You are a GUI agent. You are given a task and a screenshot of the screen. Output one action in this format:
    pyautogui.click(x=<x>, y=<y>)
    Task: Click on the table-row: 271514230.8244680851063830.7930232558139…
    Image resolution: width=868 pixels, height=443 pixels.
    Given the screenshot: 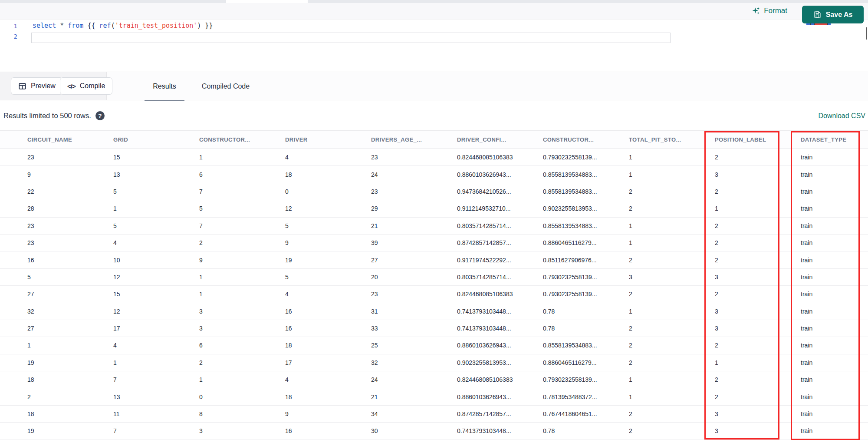 What is the action you would take?
    pyautogui.click(x=434, y=294)
    